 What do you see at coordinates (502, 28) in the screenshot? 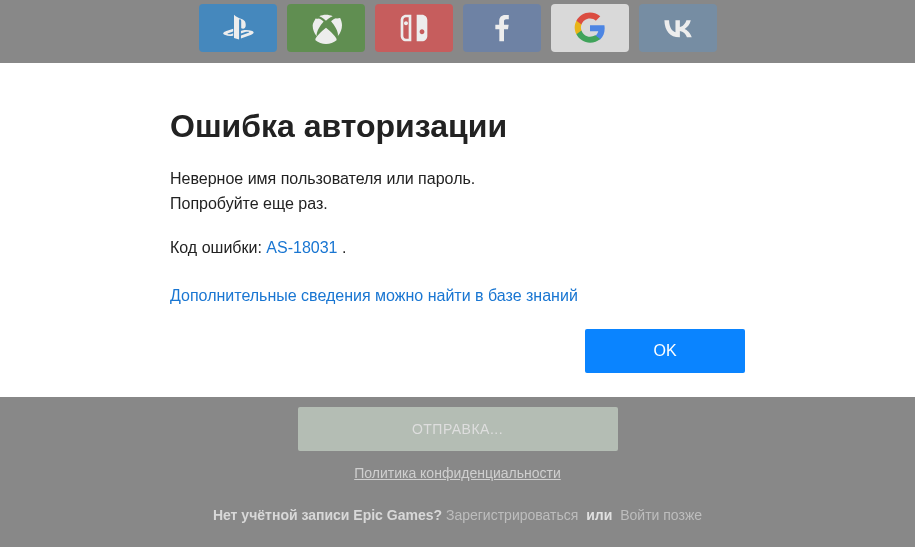
I see `facebook-icon` at bounding box center [502, 28].